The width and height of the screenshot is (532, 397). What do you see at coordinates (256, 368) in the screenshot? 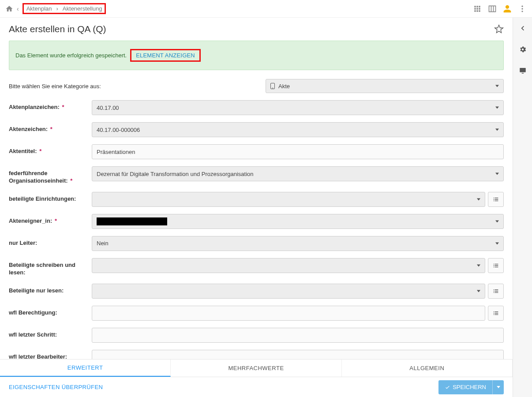
I see `tab-mehrfachwerte: MEHRFACHWERTE` at bounding box center [256, 368].